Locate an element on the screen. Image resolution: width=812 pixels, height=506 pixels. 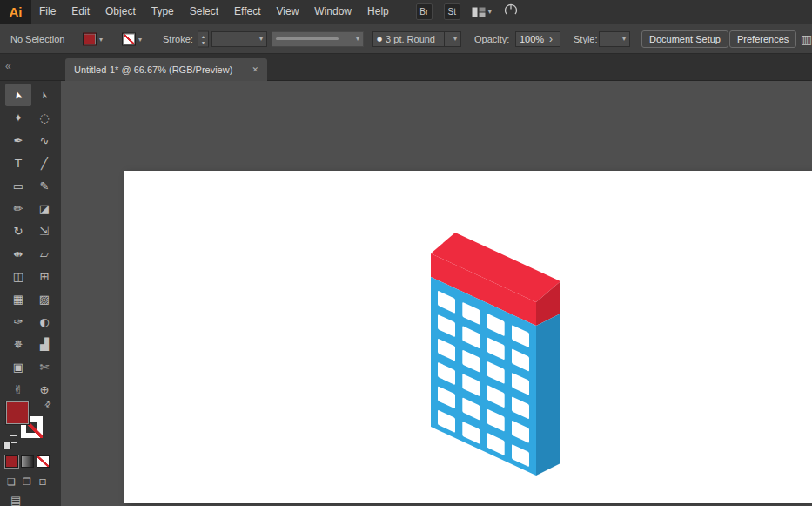
workspace-icon is located at coordinates (479, 12).